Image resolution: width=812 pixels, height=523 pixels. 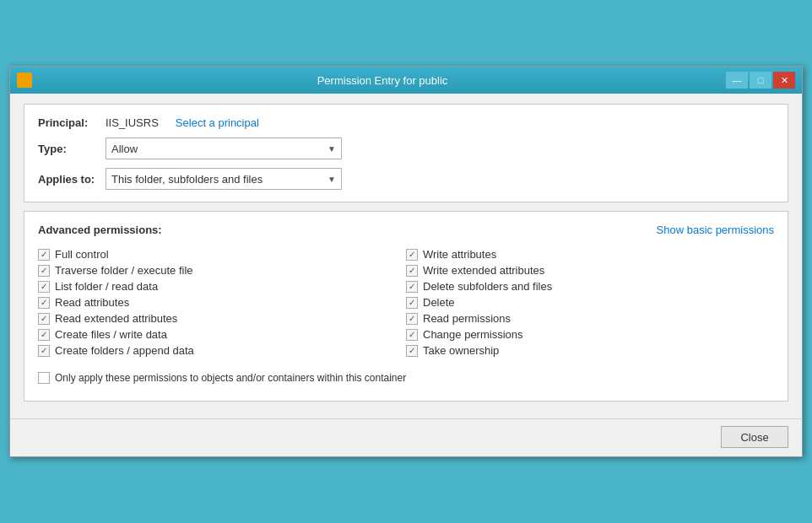 I want to click on perm-label-delete: Delete, so click(x=439, y=302).